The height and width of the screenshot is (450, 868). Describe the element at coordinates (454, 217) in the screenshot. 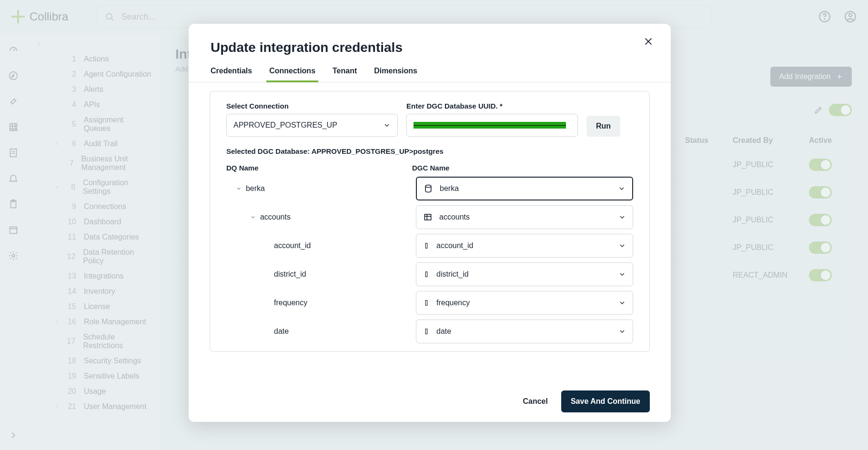

I see `dgc-name-value: accounts` at that location.